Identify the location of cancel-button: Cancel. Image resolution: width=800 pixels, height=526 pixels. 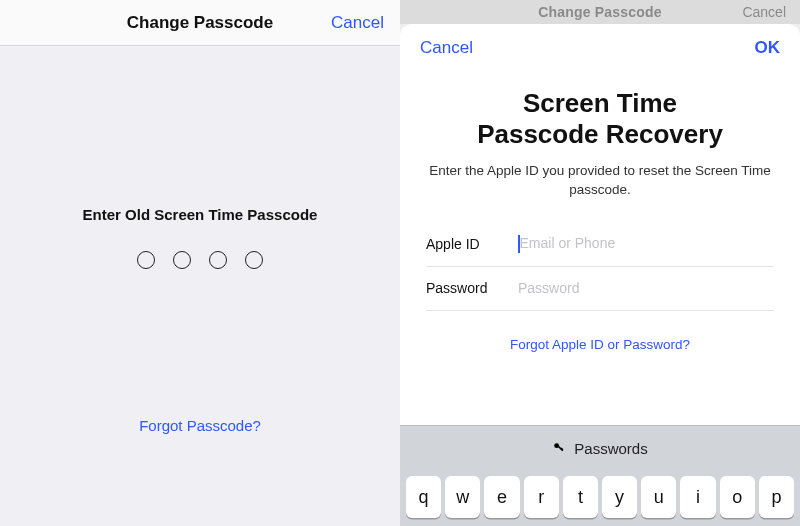
(358, 23).